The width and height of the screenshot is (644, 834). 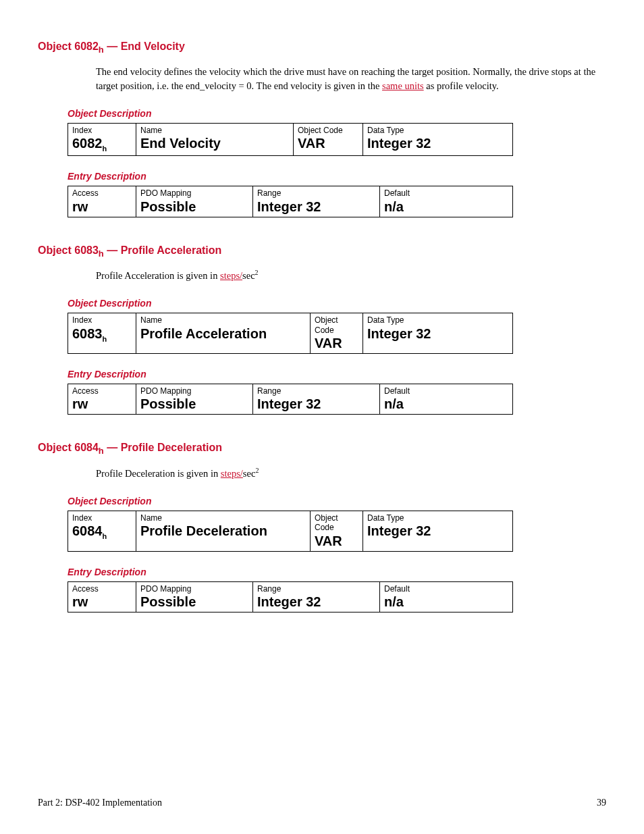 I want to click on section-heading: Object 6083h — Profile Acceleration, so click(x=322, y=251).